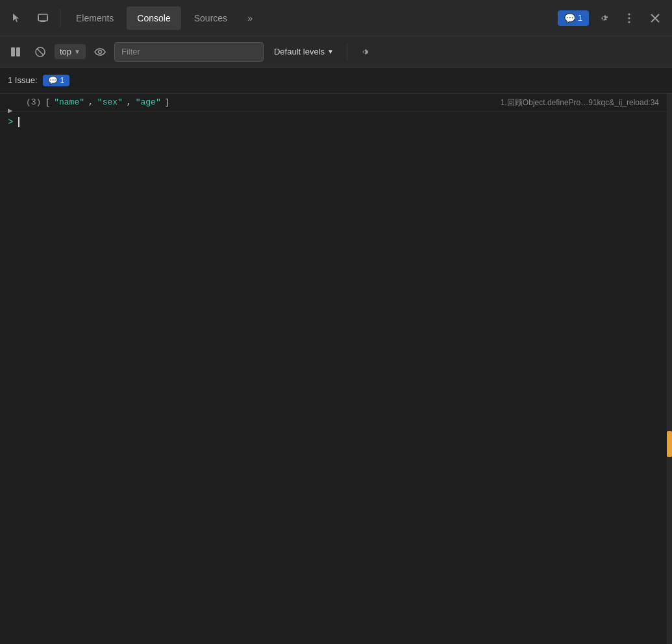  Describe the element at coordinates (336, 18) in the screenshot. I see `top-toolbar: Elements Console Sources » 💬 1` at that location.